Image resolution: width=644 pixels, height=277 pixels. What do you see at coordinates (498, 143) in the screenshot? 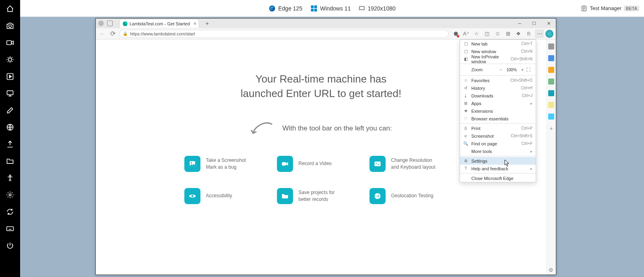
I see `menu-find: 🔍Find on pageCtrl+F` at bounding box center [498, 143].